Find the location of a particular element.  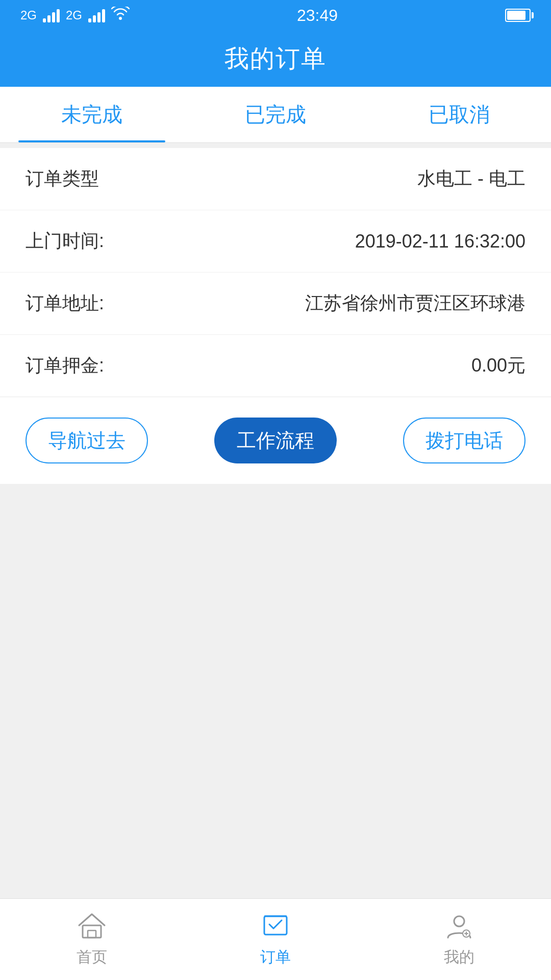

status-right is located at coordinates (518, 15).